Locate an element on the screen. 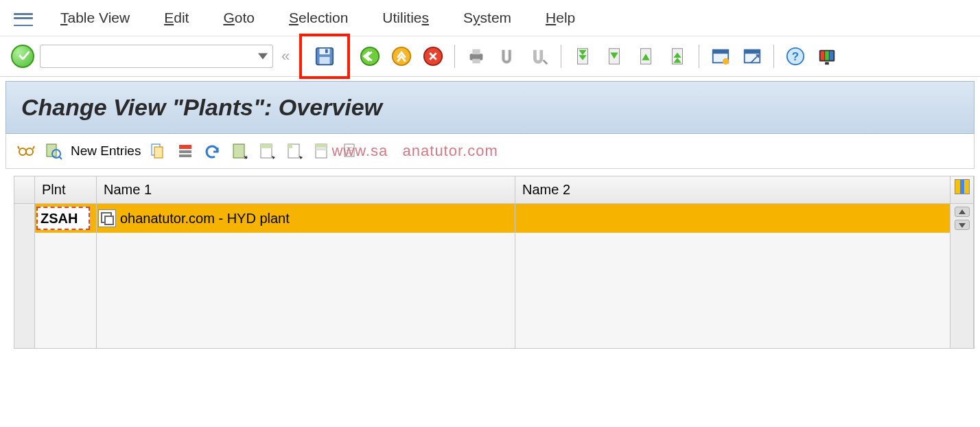 The image size is (980, 427). copy-button is located at coordinates (158, 151).